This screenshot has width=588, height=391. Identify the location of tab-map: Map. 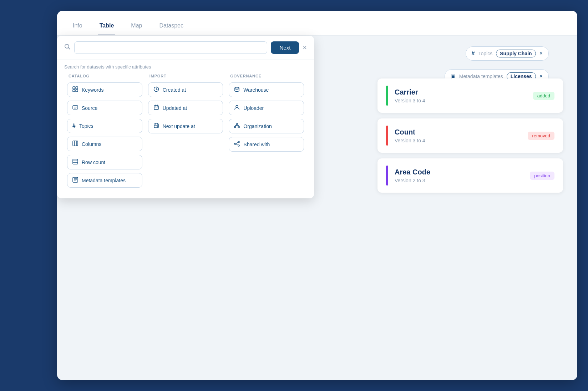
(136, 29).